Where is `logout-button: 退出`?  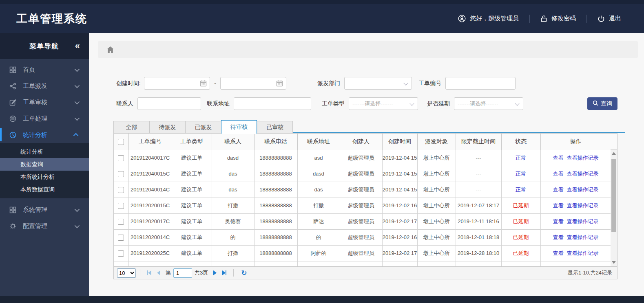 logout-button: 退出 is located at coordinates (609, 19).